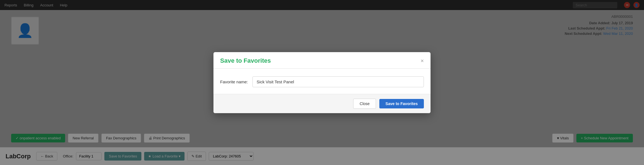 Image resolution: width=644 pixels, height=165 pixels. I want to click on modal-close-button: ×, so click(422, 61).